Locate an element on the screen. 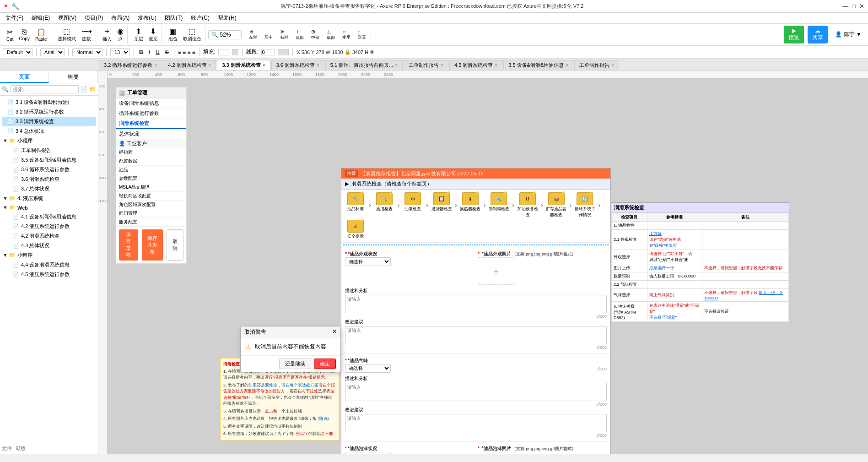 This screenshot has width=868, height=462. nav-item-3: 总体状况 is located at coordinates (151, 134).